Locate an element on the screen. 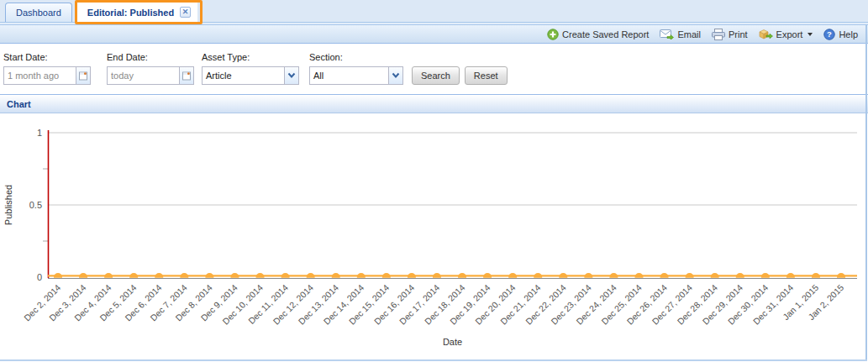 This screenshot has height=362, width=868. create-saved-report-button: Create Saved Report is located at coordinates (598, 34).